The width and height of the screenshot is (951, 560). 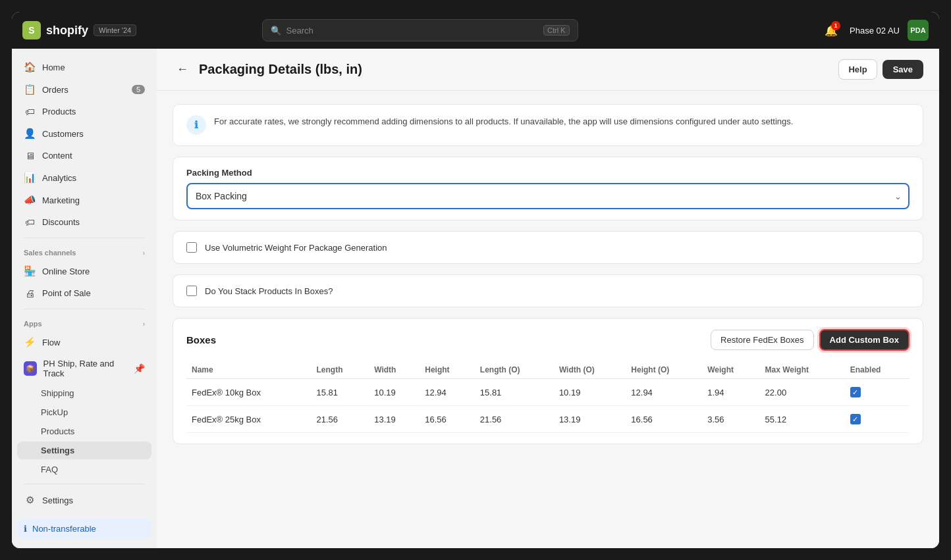 What do you see at coordinates (84, 432) in the screenshot?
I see `sidebar-sub-products: Products` at bounding box center [84, 432].